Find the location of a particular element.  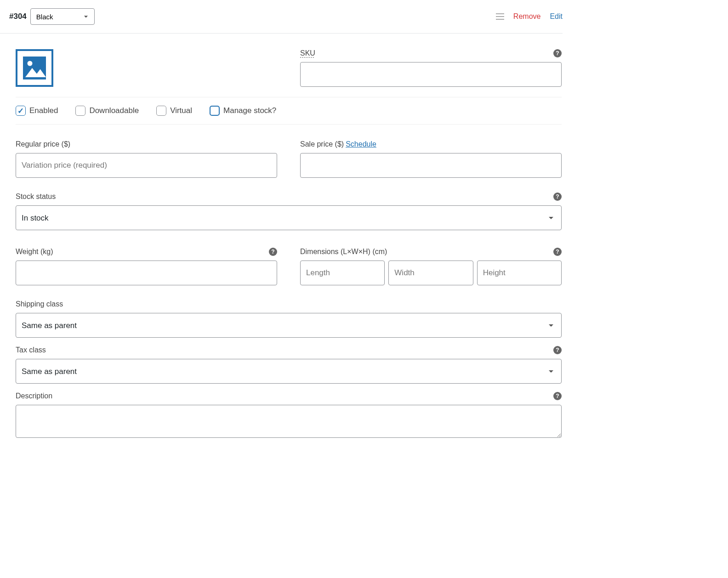

image-placeholder-icon is located at coordinates (34, 68).